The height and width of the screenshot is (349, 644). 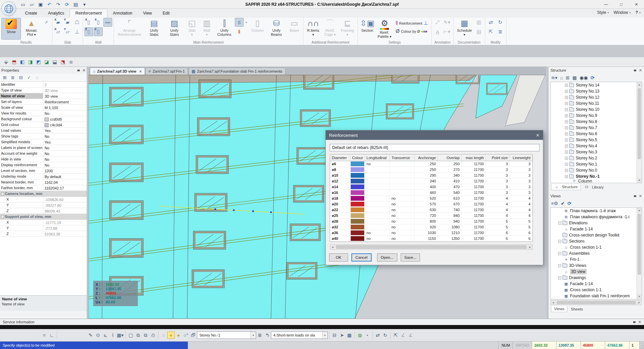 What do you see at coordinates (13, 78) in the screenshot?
I see `list-view-icon: ≣` at bounding box center [13, 78].